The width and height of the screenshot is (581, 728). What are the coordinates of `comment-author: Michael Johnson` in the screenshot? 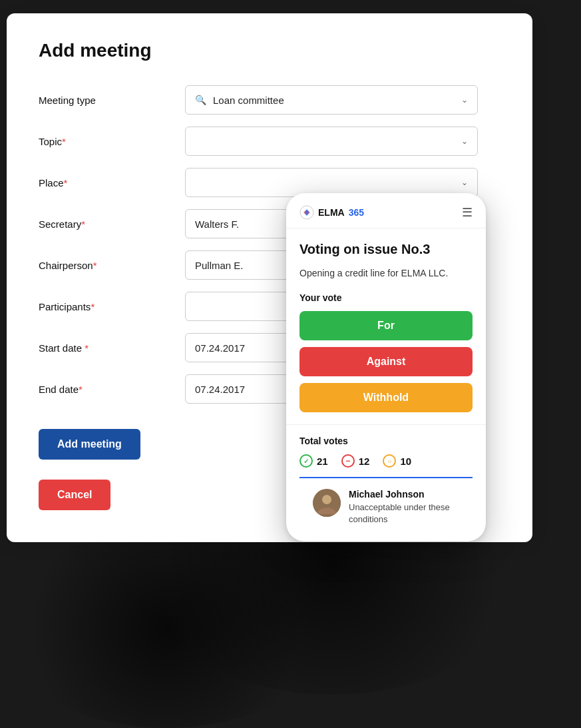 It's located at (404, 494).